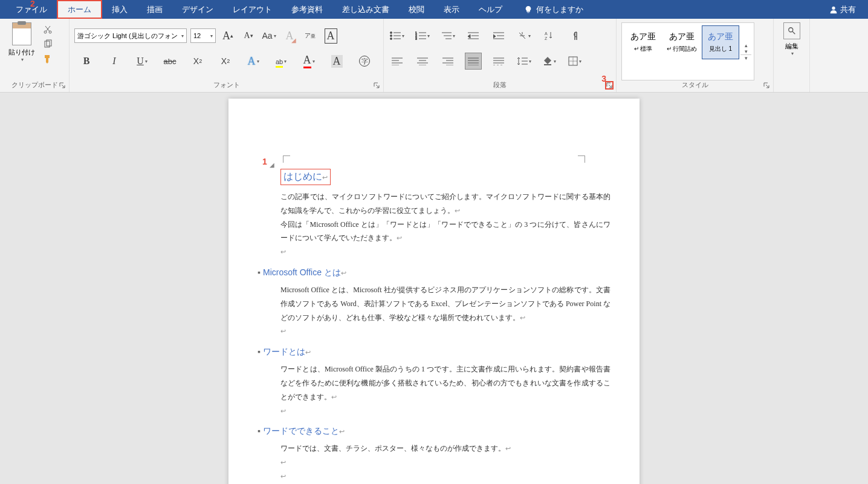 The image size is (868, 484). Describe the element at coordinates (834, 10) in the screenshot. I see `person-icon` at that location.